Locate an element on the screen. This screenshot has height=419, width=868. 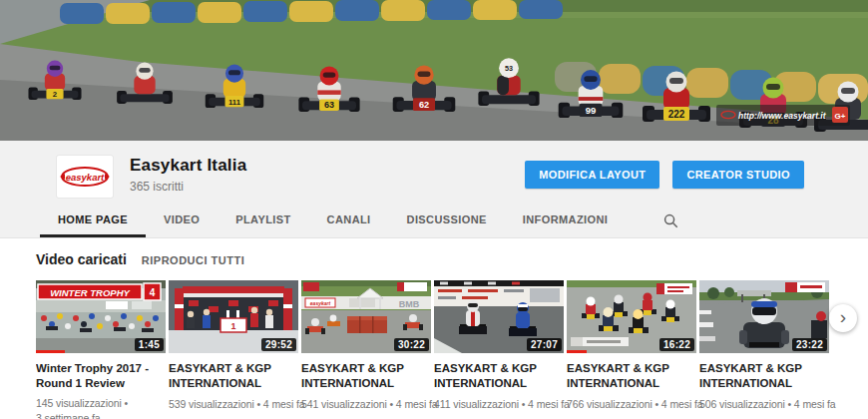
video-meta: 541 visualizzazioni • 4 mesi fa is located at coordinates (366, 405).